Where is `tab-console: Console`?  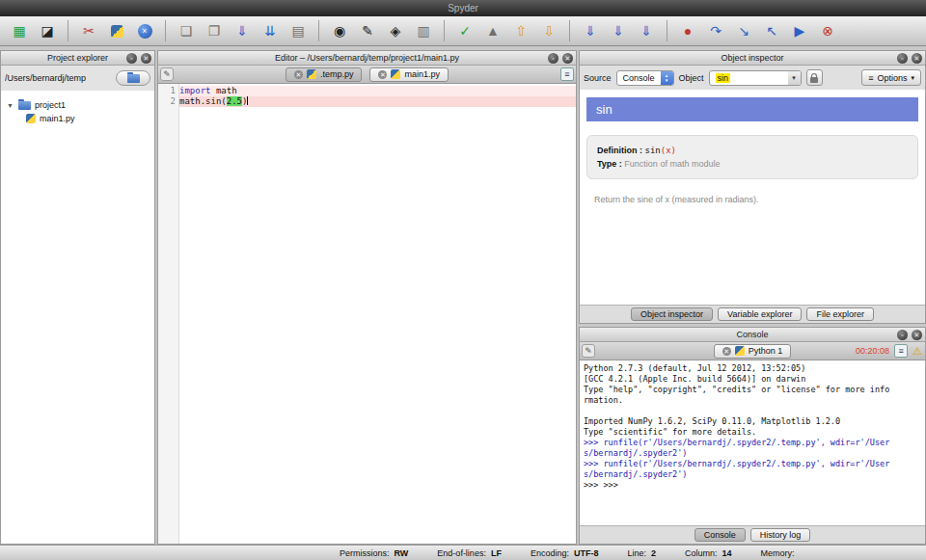
tab-console: Console is located at coordinates (720, 535).